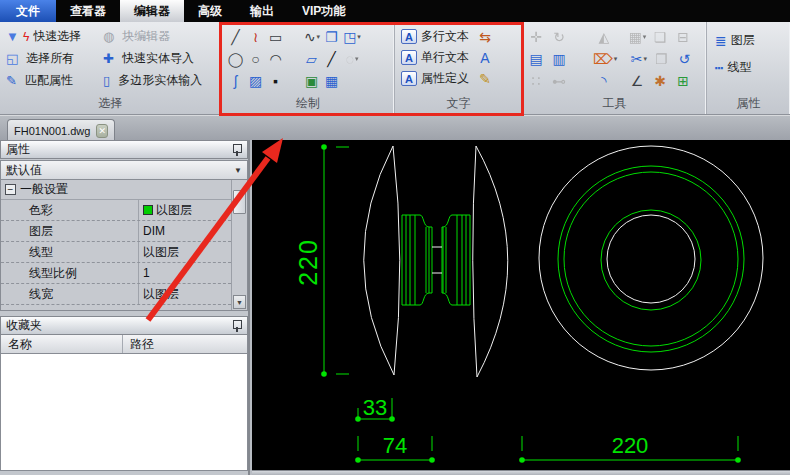 This screenshot has width=790, height=475. What do you see at coordinates (332, 81) in the screenshot?
I see `table-tool: ▦` at bounding box center [332, 81].